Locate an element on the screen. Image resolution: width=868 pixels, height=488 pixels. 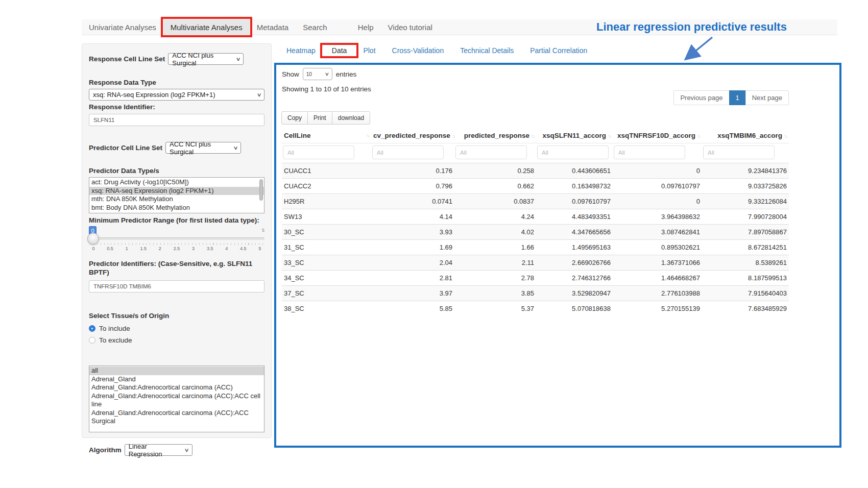
column-header-xsqtmbim6-accorg: xsqTMBIM6_accorg↑↓ is located at coordinates (745, 136).